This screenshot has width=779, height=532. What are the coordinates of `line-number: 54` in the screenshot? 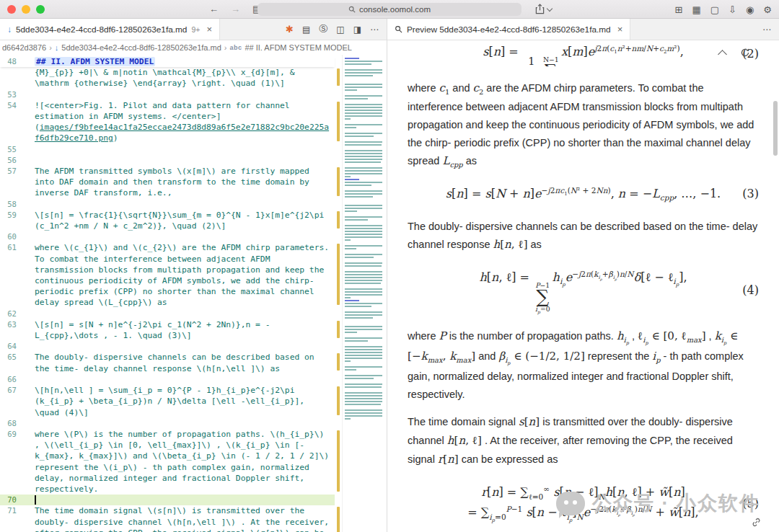 It's located at (13, 123).